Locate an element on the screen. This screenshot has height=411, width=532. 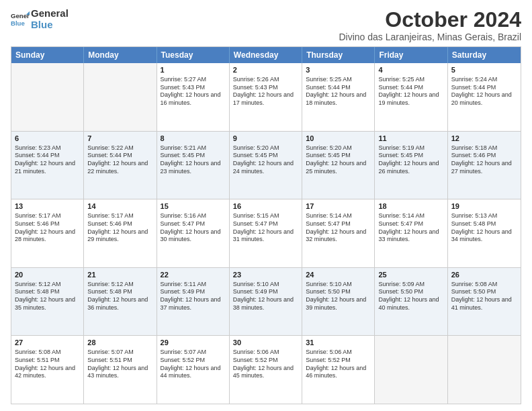
svg-text: General is located at coordinates (20, 16).